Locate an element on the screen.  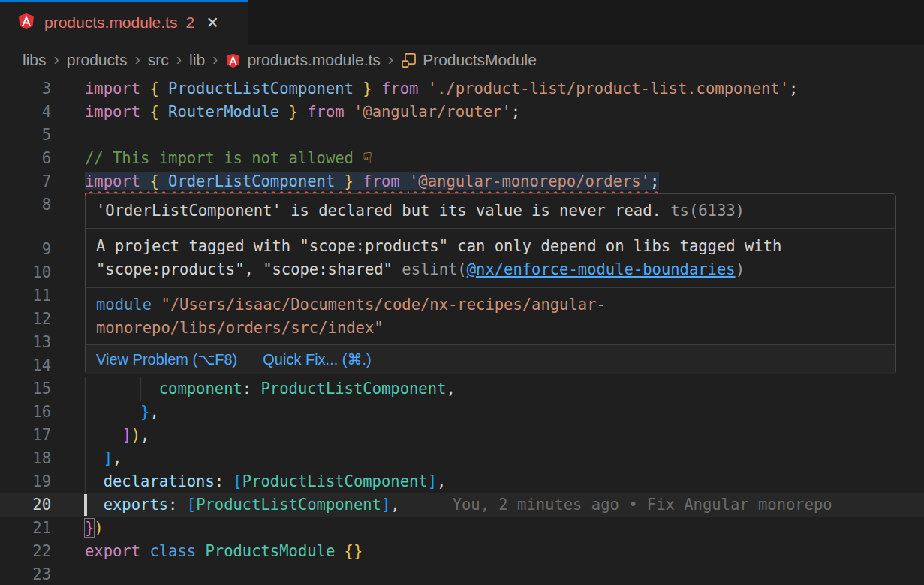
line-number: 10 is located at coordinates (26, 273).